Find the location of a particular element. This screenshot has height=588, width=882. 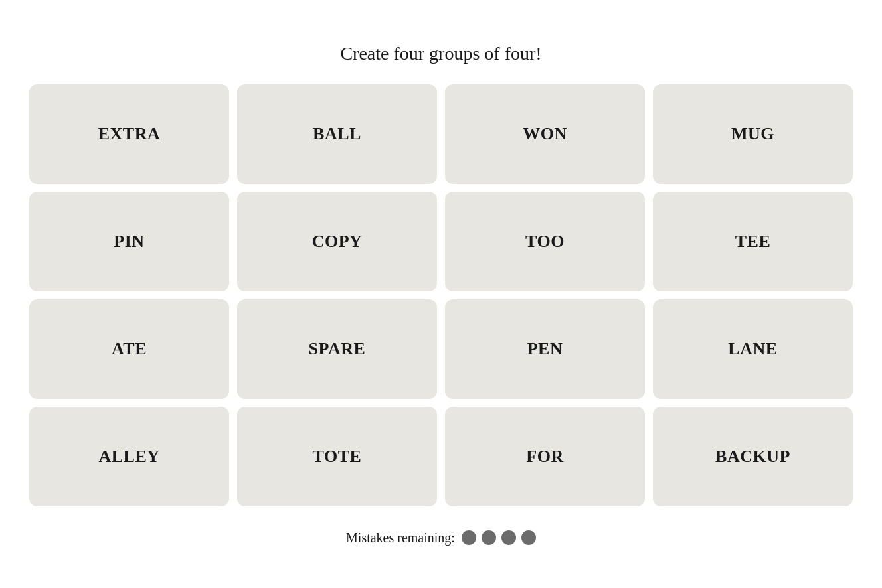

tile-label-pin: PIN is located at coordinates (129, 242).